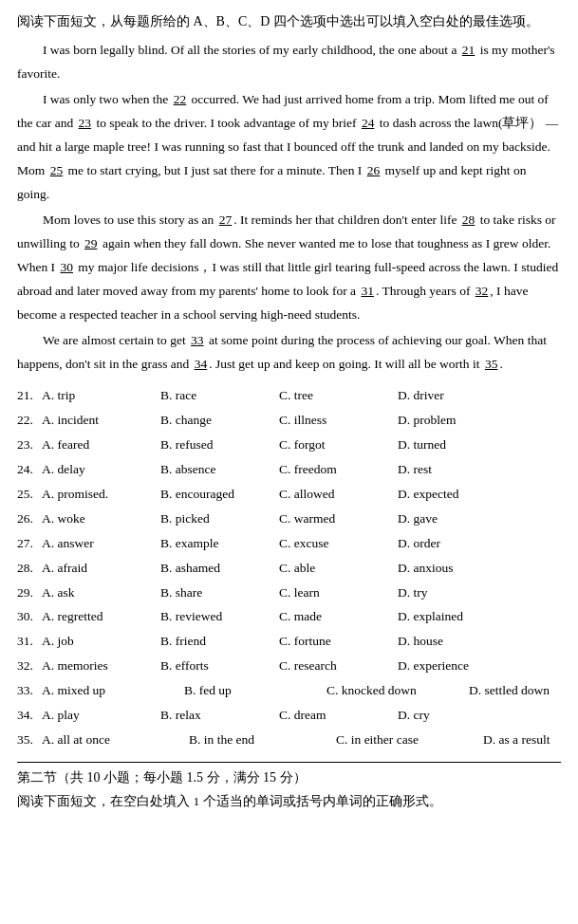 The image size is (578, 924). What do you see at coordinates (289, 446) in the screenshot?
I see `option-row-23: 23. A. feared B. refused C. forgot D. tu…` at bounding box center [289, 446].